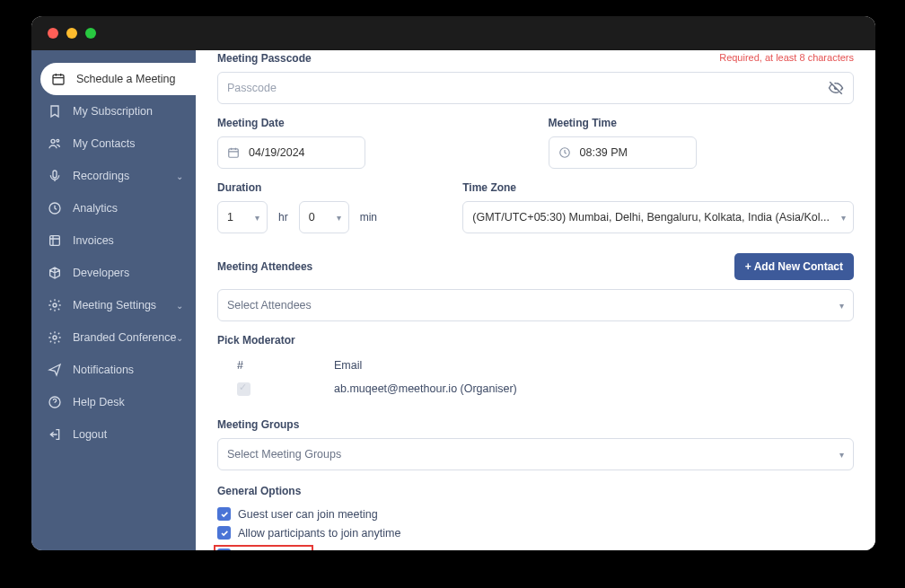 The image size is (905, 588). Describe the element at coordinates (91, 33) in the screenshot. I see `window-maximize-icon` at that location.